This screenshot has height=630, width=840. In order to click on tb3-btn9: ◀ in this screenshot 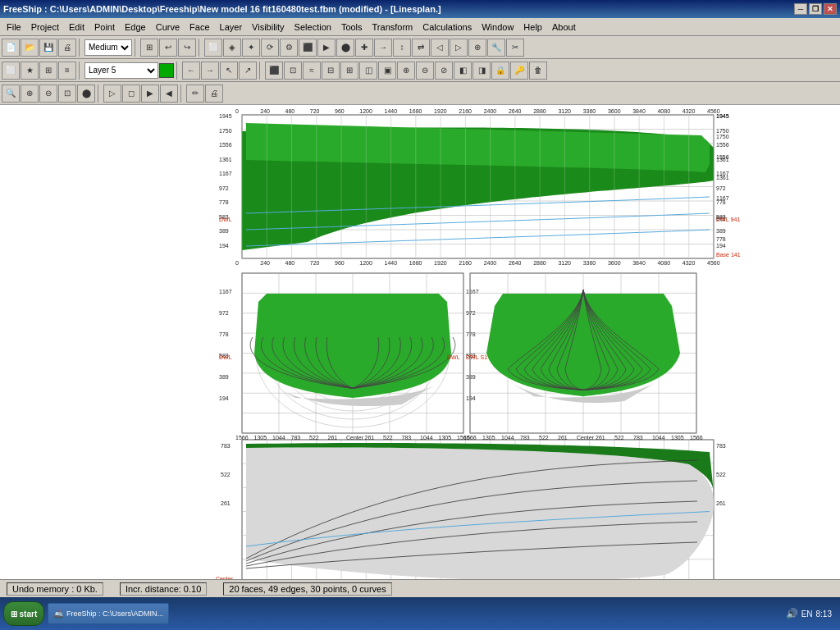, I will do `click(169, 94)`.